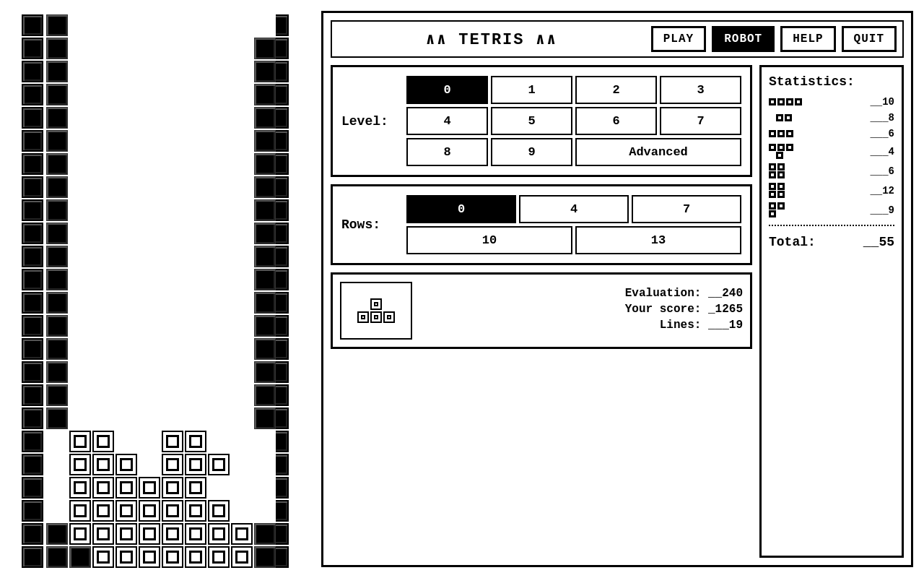  I want to click on evaluation-value: __240, so click(725, 293).